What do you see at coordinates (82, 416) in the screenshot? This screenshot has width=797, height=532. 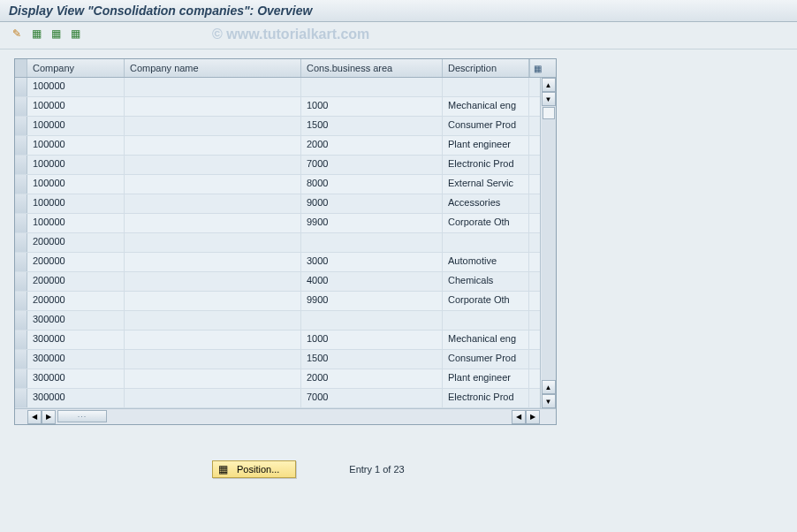 I see `hscroll-thumb: ···` at bounding box center [82, 416].